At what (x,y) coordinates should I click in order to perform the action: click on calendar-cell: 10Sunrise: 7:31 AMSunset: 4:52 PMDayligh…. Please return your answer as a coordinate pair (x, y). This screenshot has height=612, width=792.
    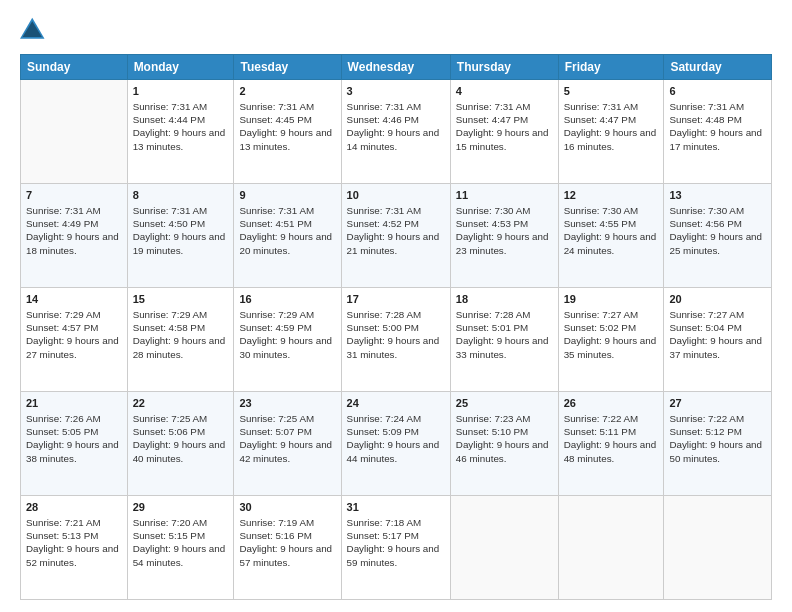
    Looking at the image, I should click on (396, 236).